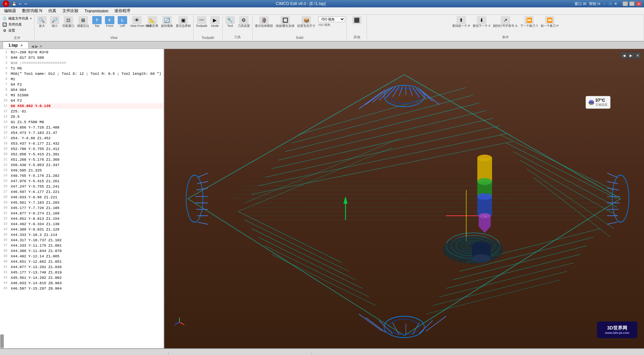 Image resolution: width=644 pixels, height=355 pixels. Describe the element at coordinates (114, 38) in the screenshot. I see `view-group-label: View` at that location.